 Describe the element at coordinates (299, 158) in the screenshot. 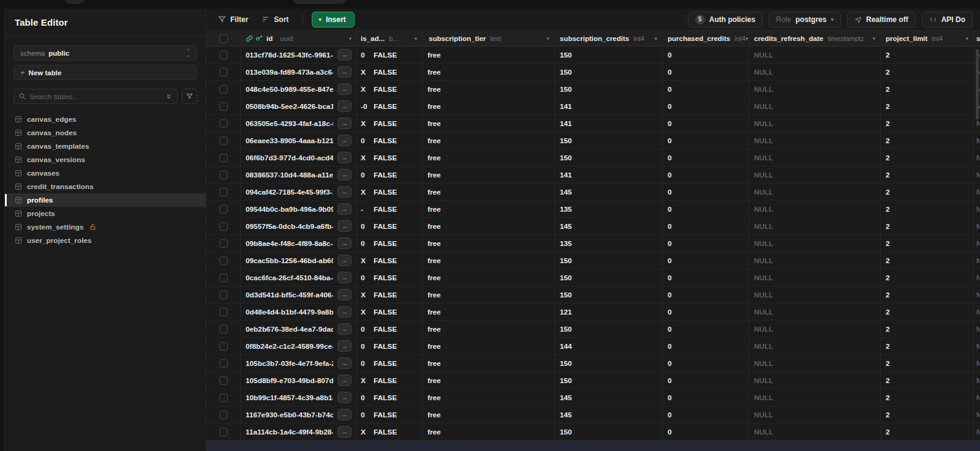

I see `cell-id: 06f6b7d3-977d-4cd0-acd4-4a78... →` at that location.